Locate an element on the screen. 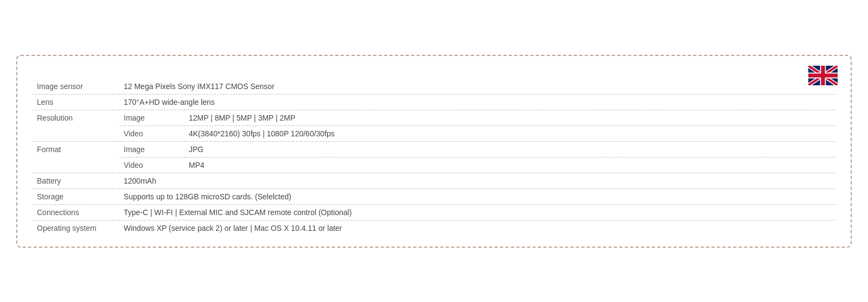  row-value: 12 Mega Pixels Sony IMX117 CMOS Sensor is located at coordinates (477, 87).